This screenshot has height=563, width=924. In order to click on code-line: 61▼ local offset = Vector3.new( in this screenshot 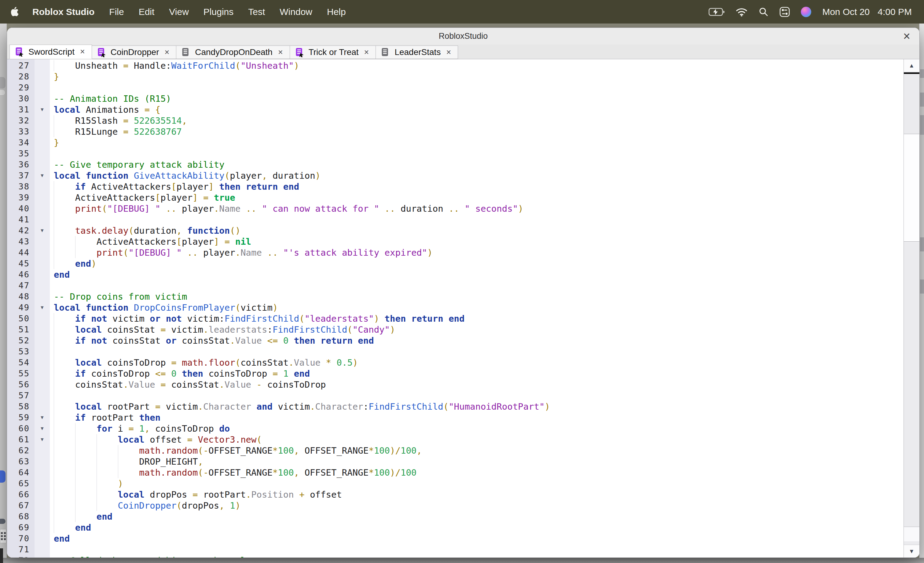, I will do `click(455, 439)`.